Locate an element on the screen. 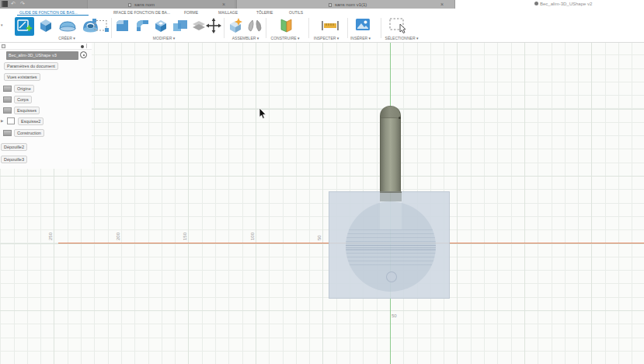  group-label-modifier: MODIFIER ▾ is located at coordinates (164, 38).